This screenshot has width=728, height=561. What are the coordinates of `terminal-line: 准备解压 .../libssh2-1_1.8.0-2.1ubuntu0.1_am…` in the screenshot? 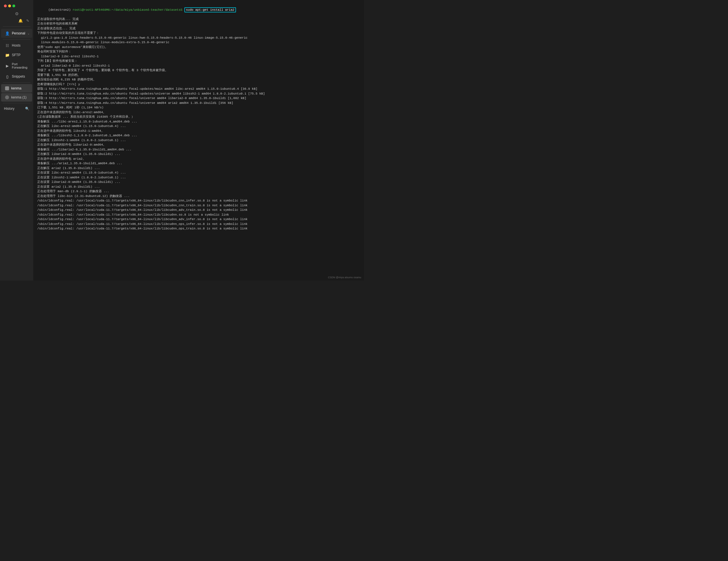 It's located at (199, 135).